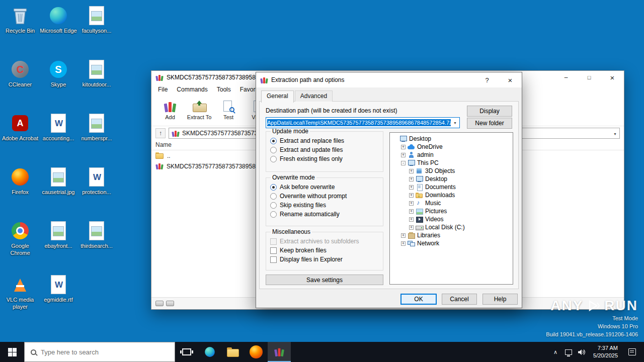  What do you see at coordinates (606, 352) in the screenshot?
I see `taskbar-clock: 7:37 AM 5/20/2025` at bounding box center [606, 352].